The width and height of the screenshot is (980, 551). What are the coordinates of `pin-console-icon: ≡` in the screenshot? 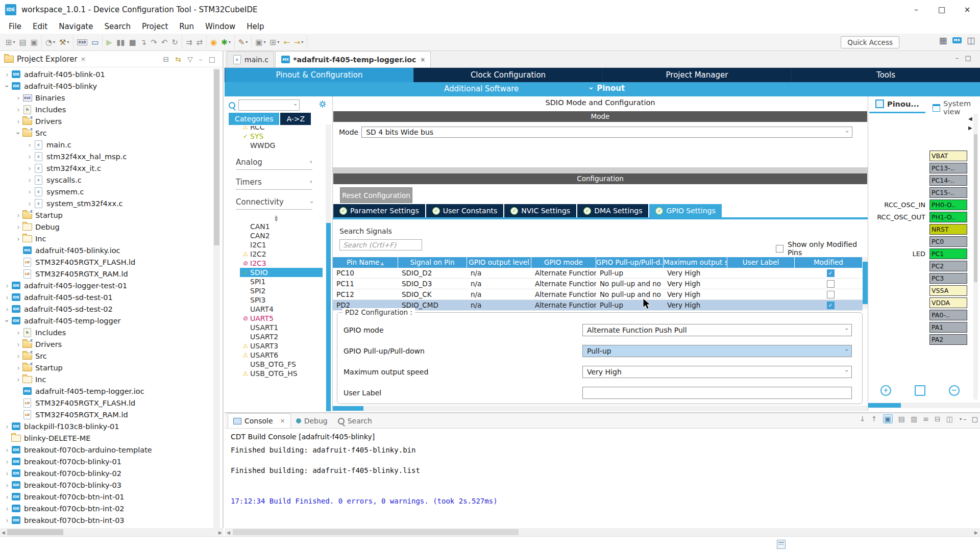 It's located at (926, 419).